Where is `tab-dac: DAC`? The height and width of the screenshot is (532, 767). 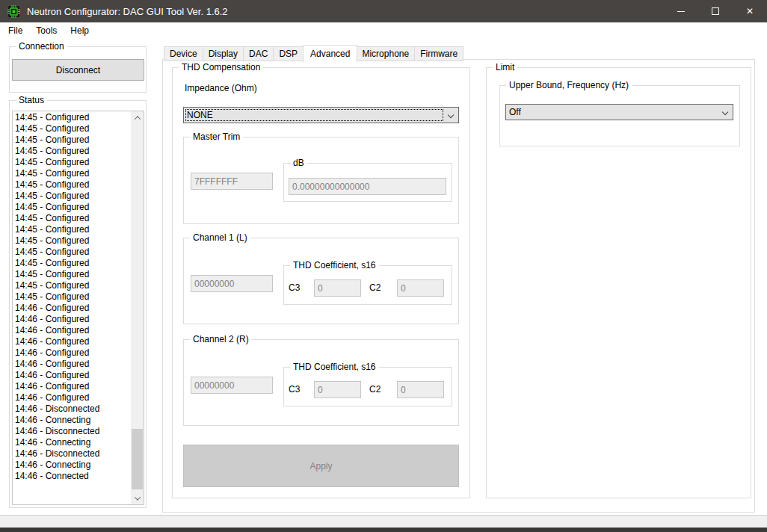
tab-dac: DAC is located at coordinates (259, 54).